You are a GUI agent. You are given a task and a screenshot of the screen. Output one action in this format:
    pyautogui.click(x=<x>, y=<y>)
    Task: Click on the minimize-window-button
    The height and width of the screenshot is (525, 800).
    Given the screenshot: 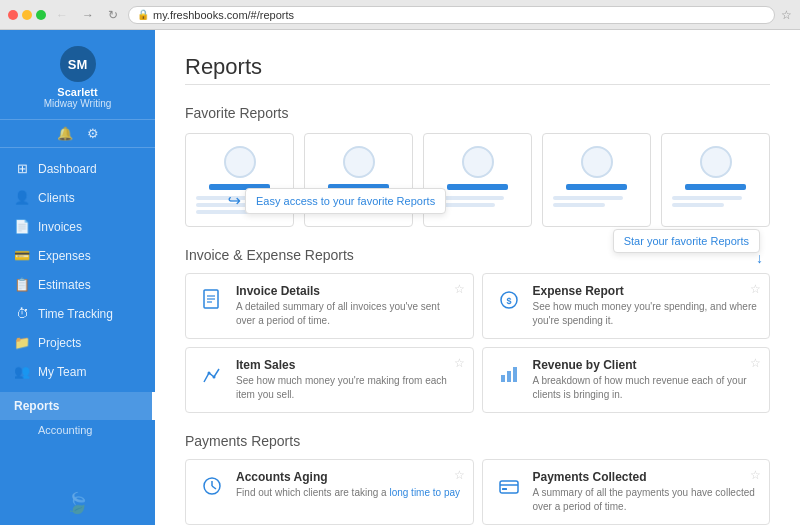 What is the action you would take?
    pyautogui.click(x=27, y=15)
    